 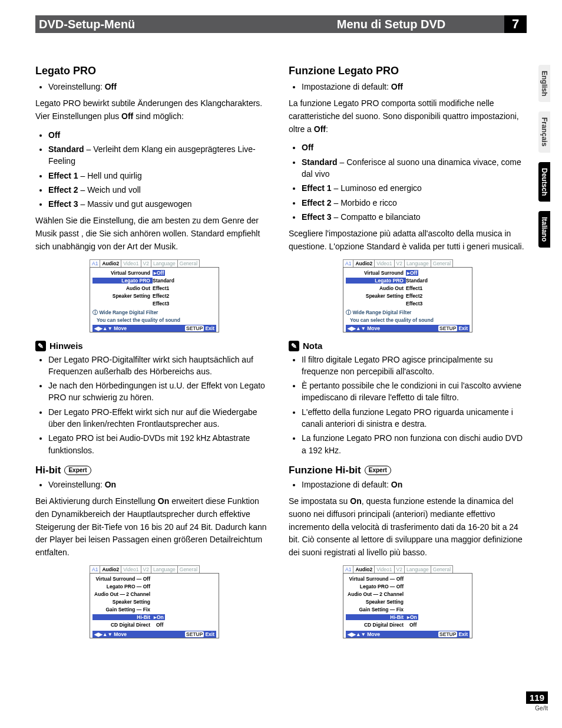 What do you see at coordinates (154, 110) in the screenshot?
I see `de-intro: Legato PRO bewirkt subtile Änderungen de…` at bounding box center [154, 110].